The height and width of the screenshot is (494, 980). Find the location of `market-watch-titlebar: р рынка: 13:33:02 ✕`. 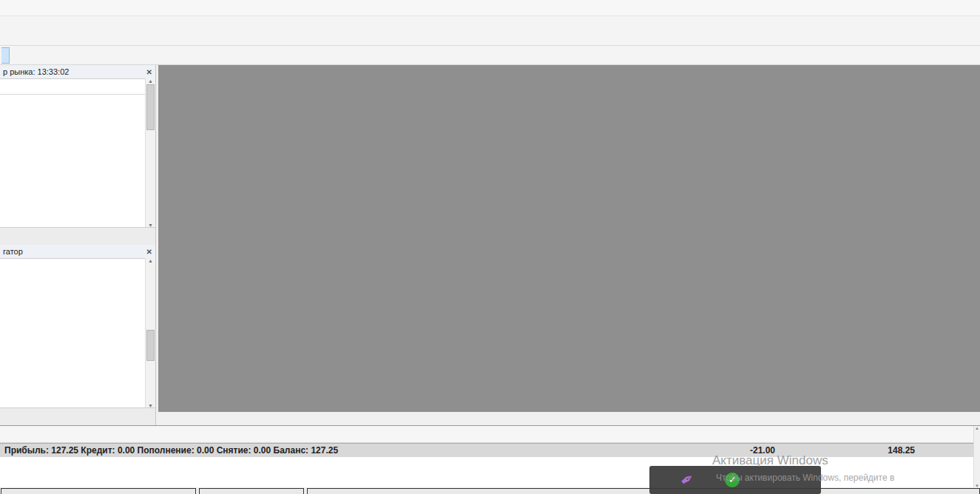

market-watch-titlebar: р рынка: 13:33:02 ✕ is located at coordinates (78, 72).